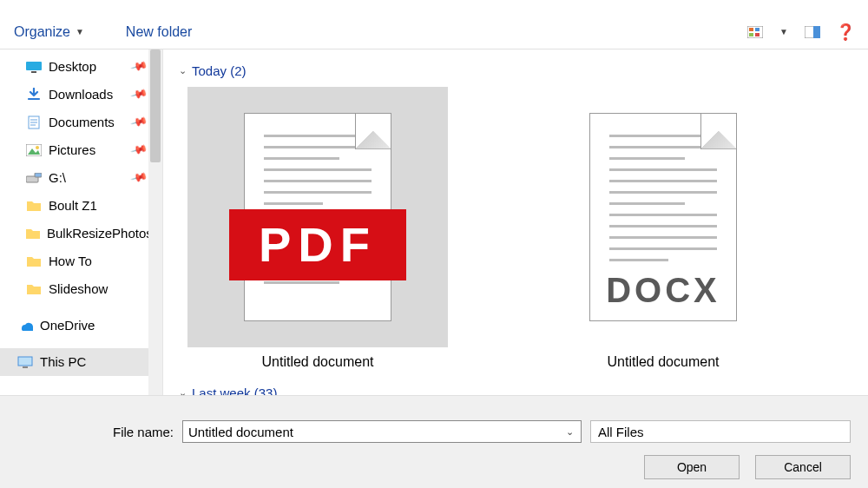 Image resolution: width=868 pixels, height=488 pixels. Describe the element at coordinates (159, 32) in the screenshot. I see `new-folder-button: New folder` at that location.